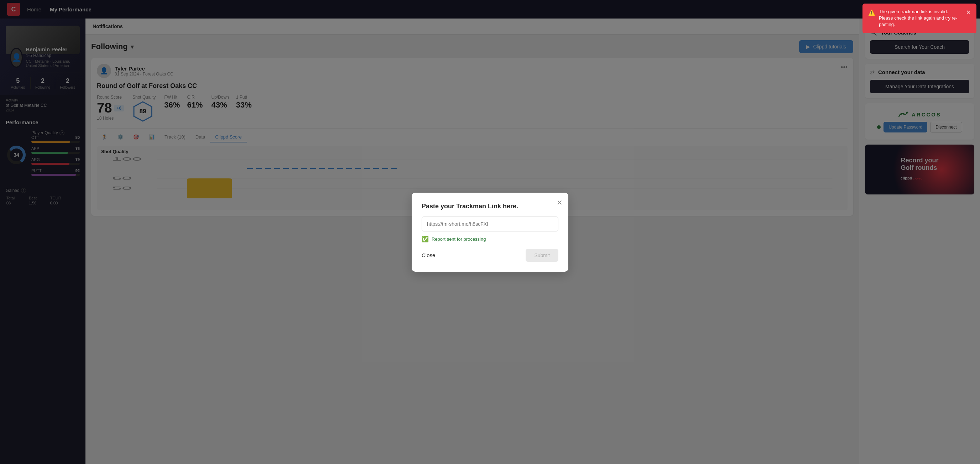 The height and width of the screenshot is (464, 980). I want to click on success-text: Report sent for processing, so click(459, 239).